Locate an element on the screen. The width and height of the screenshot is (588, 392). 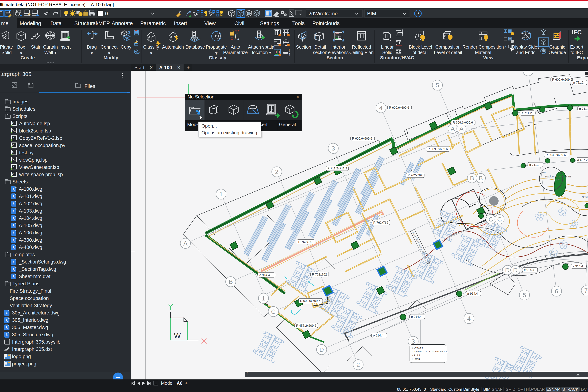
svg-text: 479 is located at coordinates (558, 180).